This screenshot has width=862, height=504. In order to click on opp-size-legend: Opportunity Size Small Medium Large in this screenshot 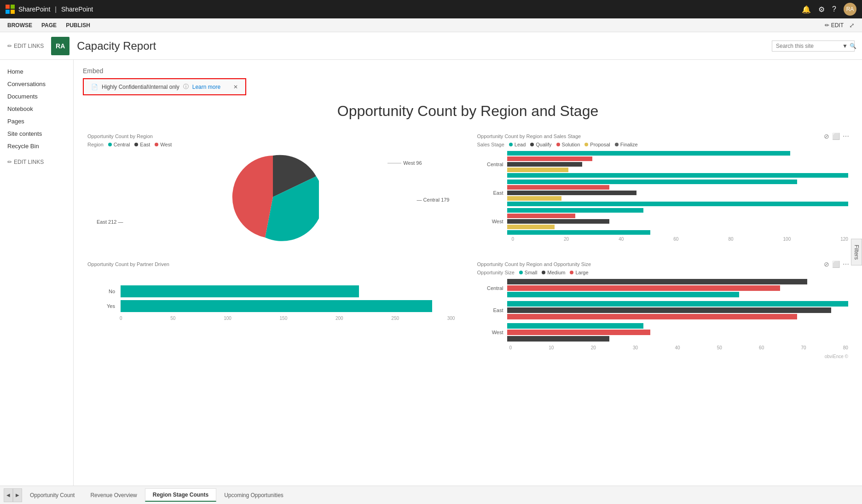, I will do `click(663, 272)`.